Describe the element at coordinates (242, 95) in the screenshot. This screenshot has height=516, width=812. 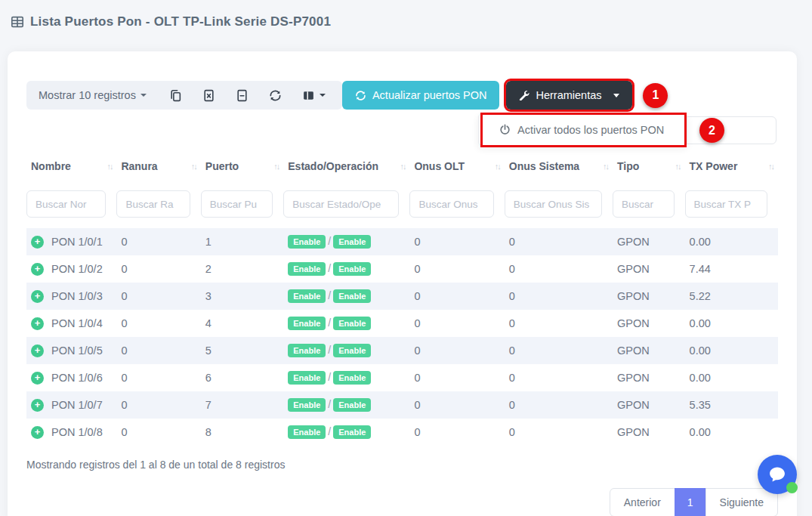
I see `file-export-icon` at that location.